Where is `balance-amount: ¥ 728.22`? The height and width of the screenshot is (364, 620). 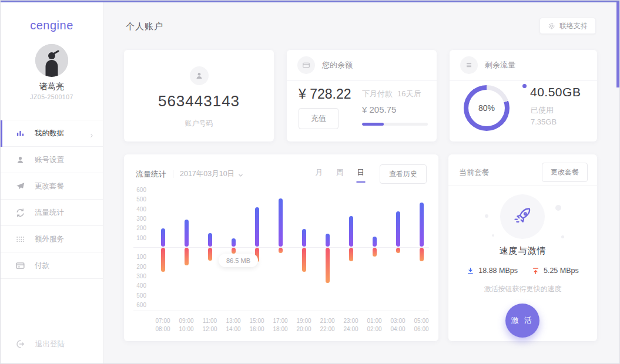
balance-amount: ¥ 728.22 is located at coordinates (325, 94).